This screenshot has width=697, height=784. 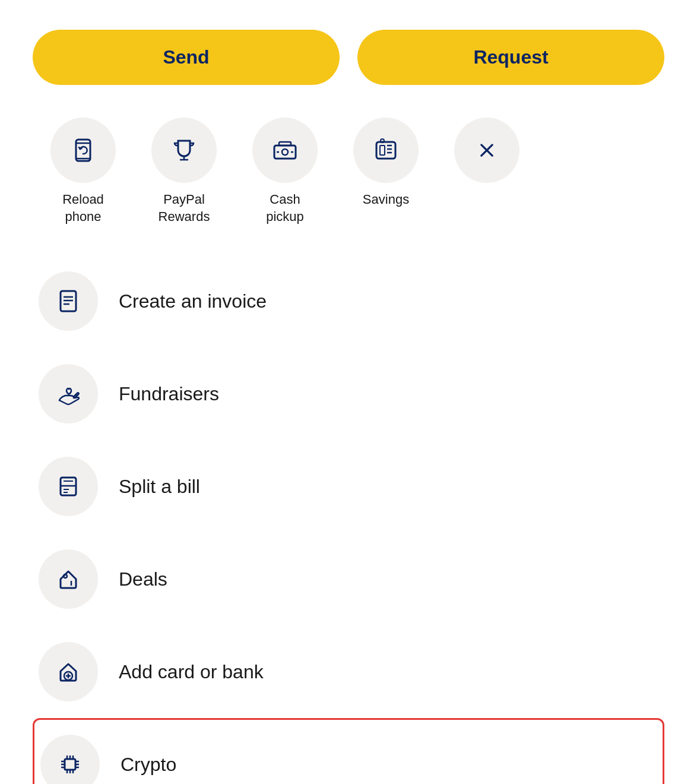 I want to click on menu-item-add-card-bank: Add card or bank, so click(x=348, y=672).